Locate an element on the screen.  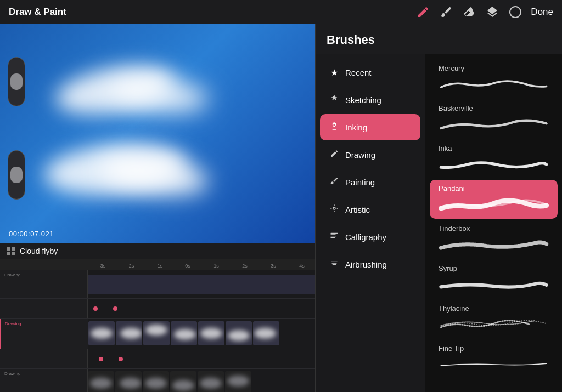
slider-panel is located at coordinates (16, 128).